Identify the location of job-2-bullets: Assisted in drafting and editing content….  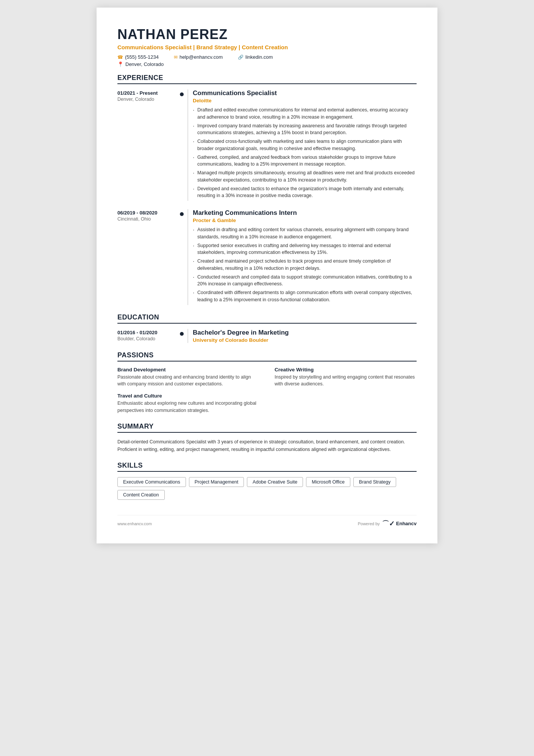
(304, 265).